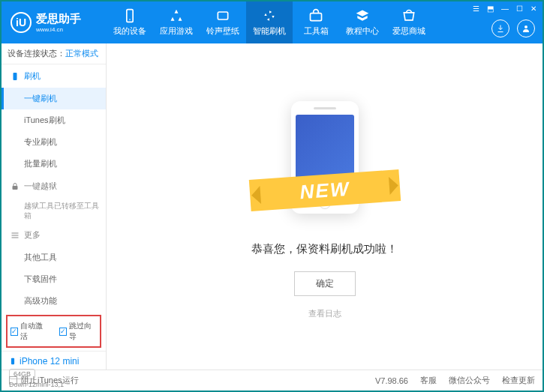 The image size is (544, 392). What do you see at coordinates (518, 381) in the screenshot?
I see `check-update-link: 检查更新` at bounding box center [518, 381].